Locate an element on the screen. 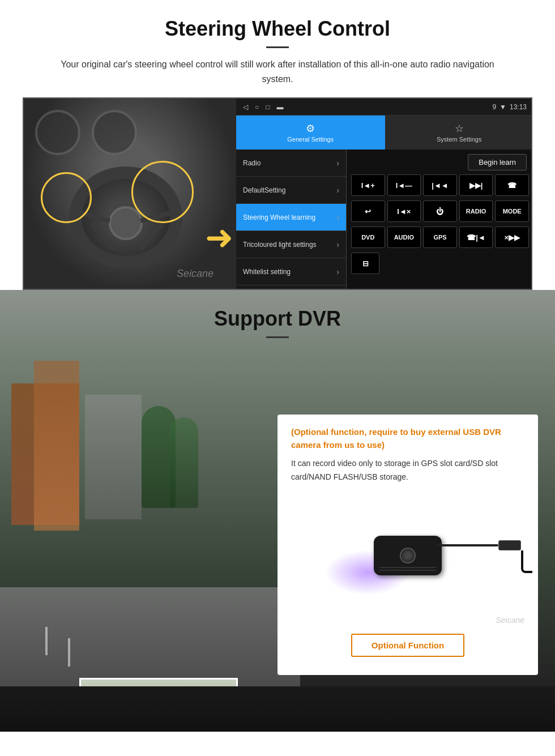  gps-btn: GPS is located at coordinates (440, 237).